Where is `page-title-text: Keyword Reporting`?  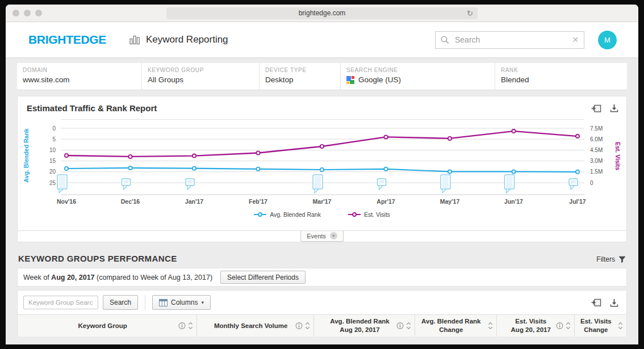
page-title-text: Keyword Reporting is located at coordinates (187, 40).